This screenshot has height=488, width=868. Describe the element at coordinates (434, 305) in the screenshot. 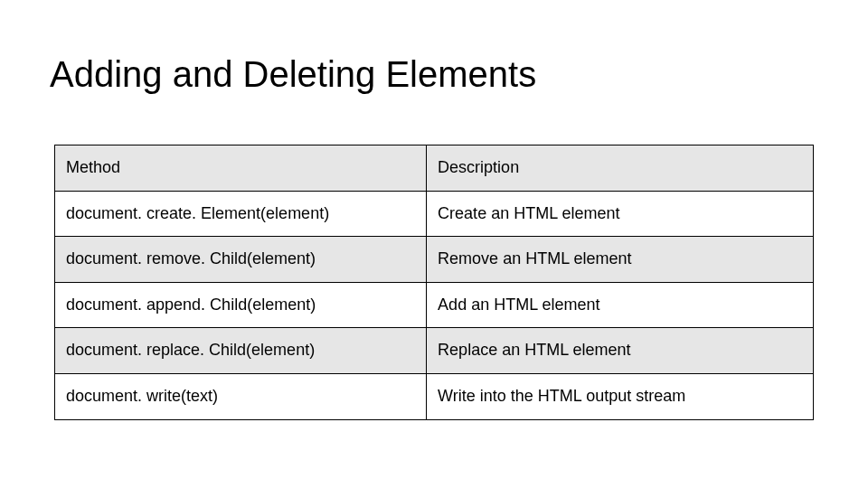

I see `table-row: document. append. Child(element) Add an …` at that location.